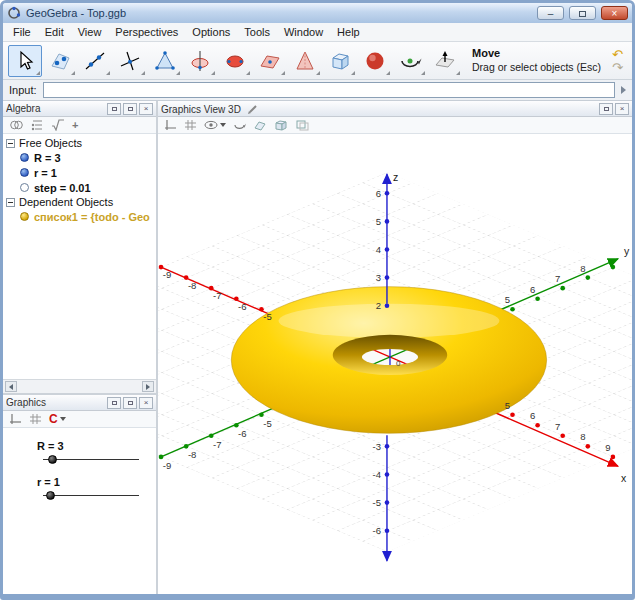  I want to click on tool-point-button, so click(60, 61).